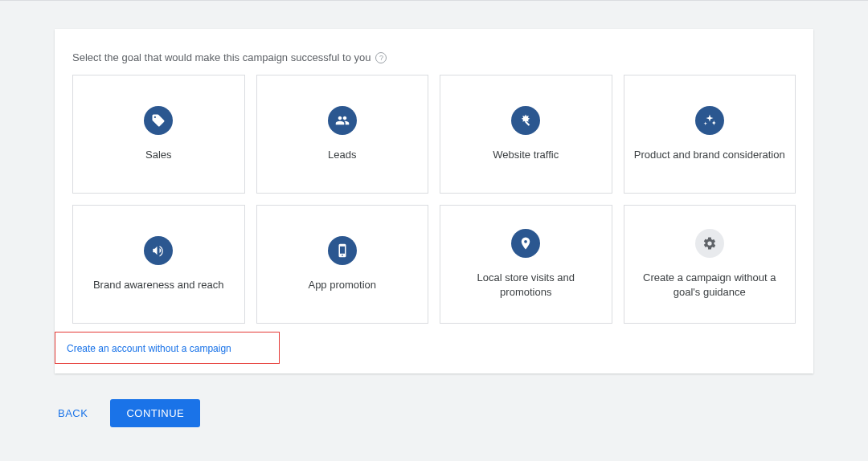 The image size is (868, 461). Describe the element at coordinates (342, 120) in the screenshot. I see `people-icon` at that location.